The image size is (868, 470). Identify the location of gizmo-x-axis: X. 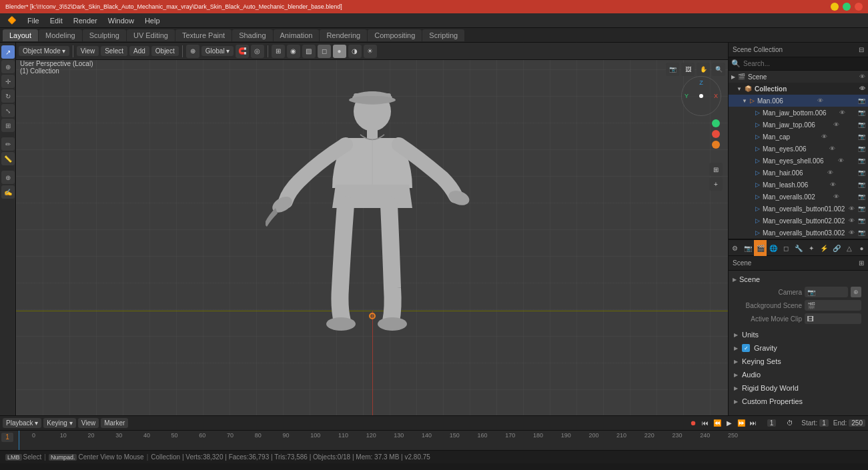
(716, 96).